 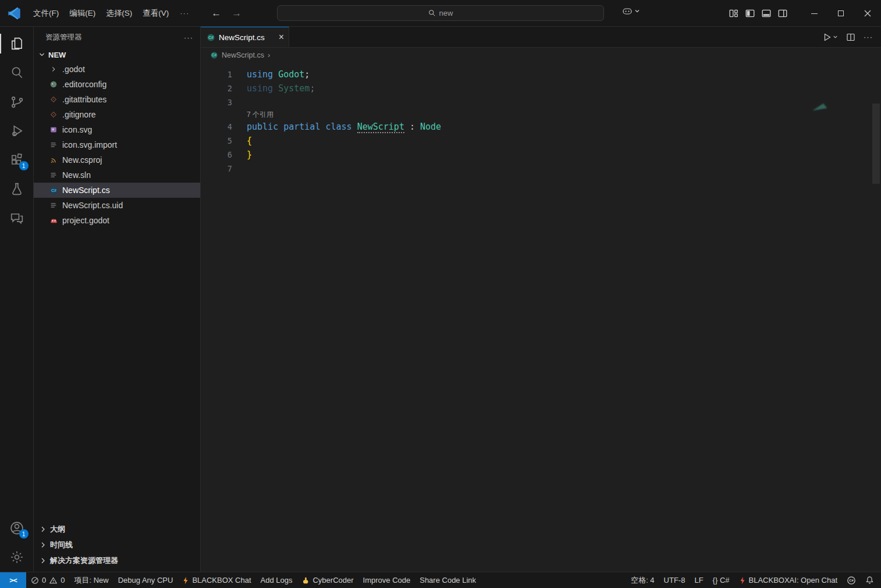 What do you see at coordinates (541, 74) in the screenshot?
I see `code-line: 1using Godot;` at bounding box center [541, 74].